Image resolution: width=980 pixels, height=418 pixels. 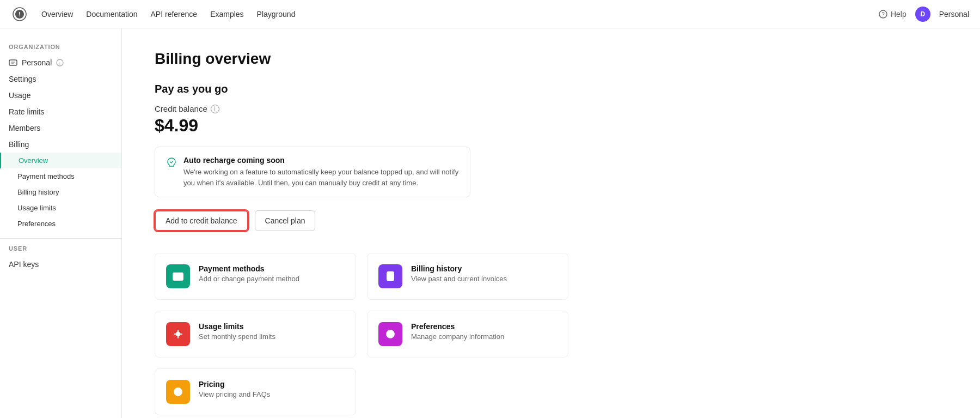 I want to click on help-label: Help, so click(x=898, y=14).